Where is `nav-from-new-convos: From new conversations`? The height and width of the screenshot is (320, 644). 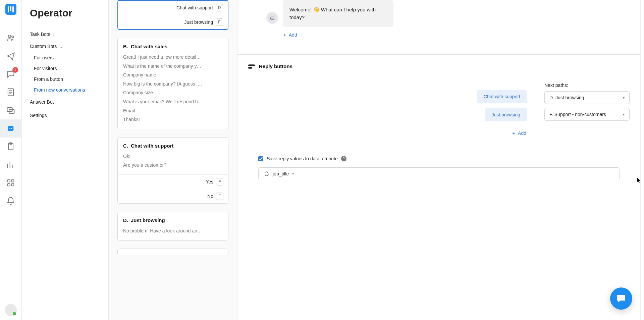 nav-from-new-convos: From new conversations is located at coordinates (65, 90).